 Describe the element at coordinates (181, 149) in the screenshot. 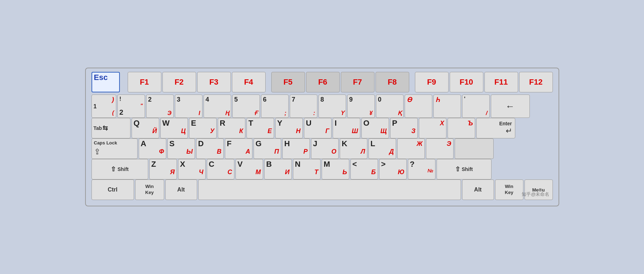

I see `key-s: S Ы` at that location.